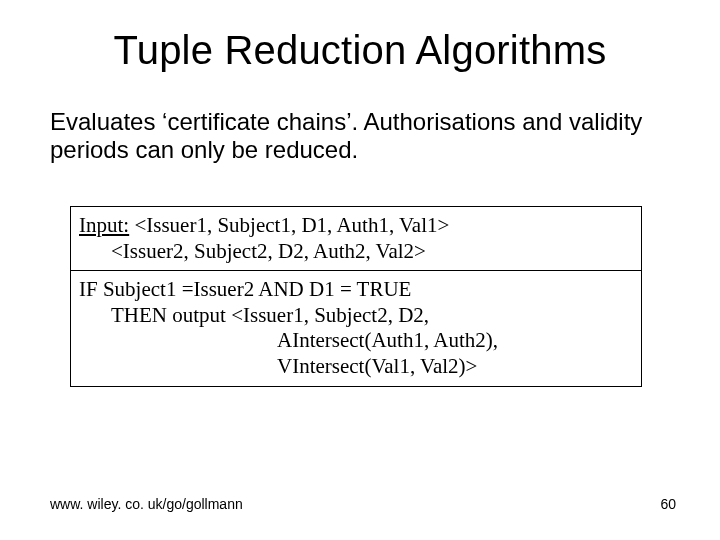  Describe the element at coordinates (245, 289) in the screenshot. I see `rule-line1: IF Subject1 =Issuer2 AND D1 = TRUE` at that location.